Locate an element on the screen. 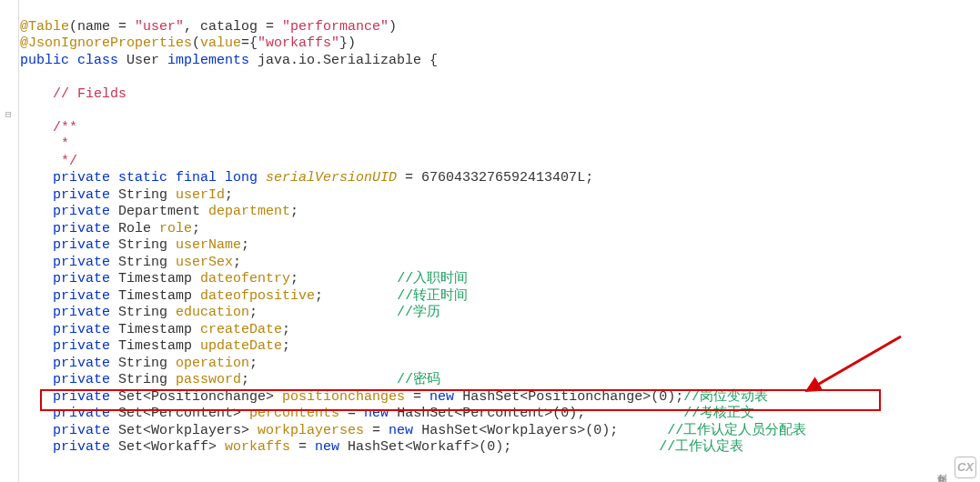  code-comment: * is located at coordinates (61, 144).